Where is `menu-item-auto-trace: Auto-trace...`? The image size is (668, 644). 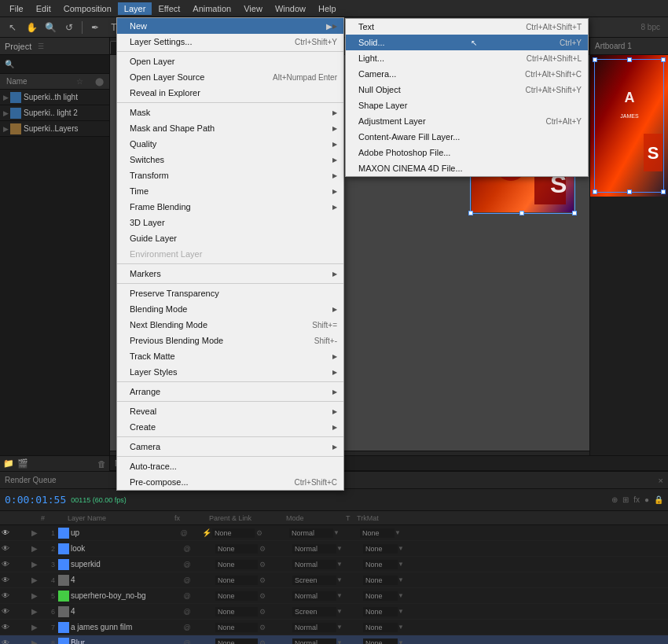 menu-item-auto-trace: Auto-trace... is located at coordinates (230, 466).